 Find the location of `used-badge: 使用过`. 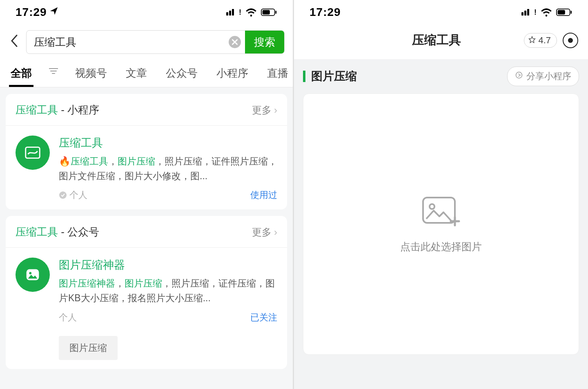

used-badge: 使用过 is located at coordinates (264, 195).